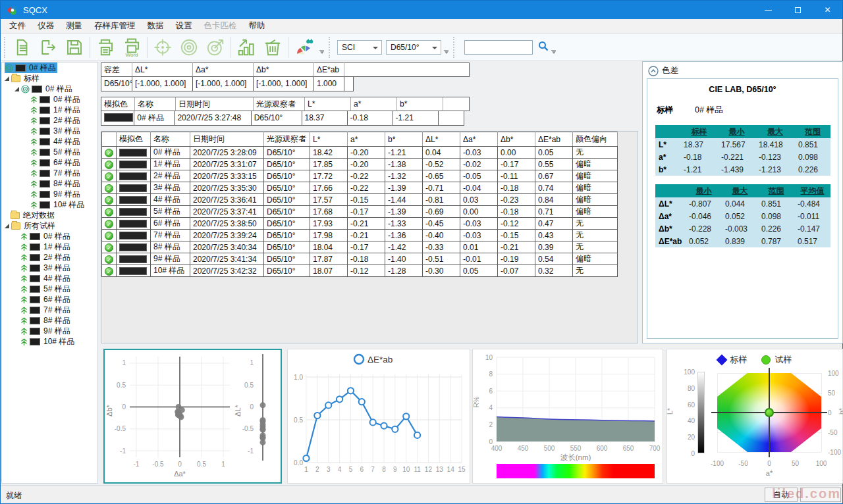  I want to click on table-row: ✓5# 样品2020/7/25 3:37:41D65/10°17.68-0.17…, so click(360, 212).